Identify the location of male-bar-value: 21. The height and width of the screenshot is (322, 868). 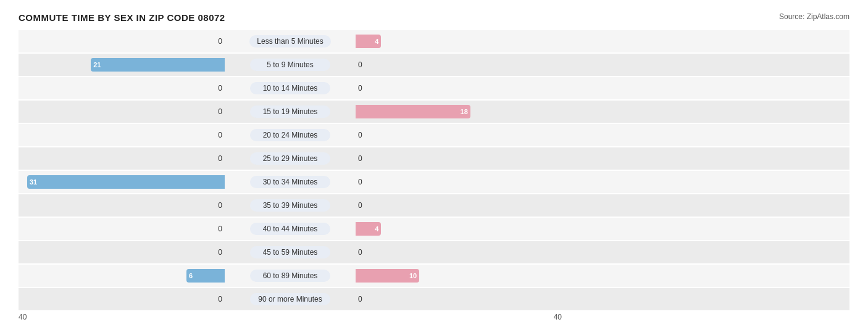
(97, 65).